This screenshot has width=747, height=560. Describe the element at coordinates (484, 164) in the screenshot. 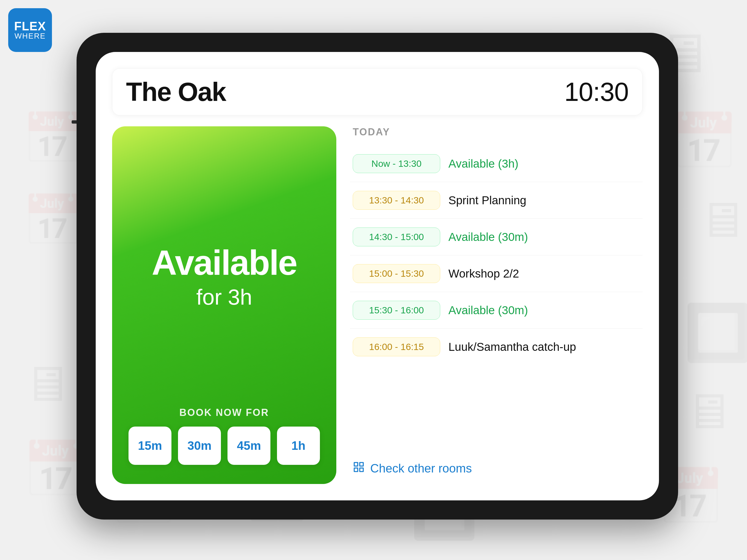

I see `schedule-event-0: Available (3h)` at that location.